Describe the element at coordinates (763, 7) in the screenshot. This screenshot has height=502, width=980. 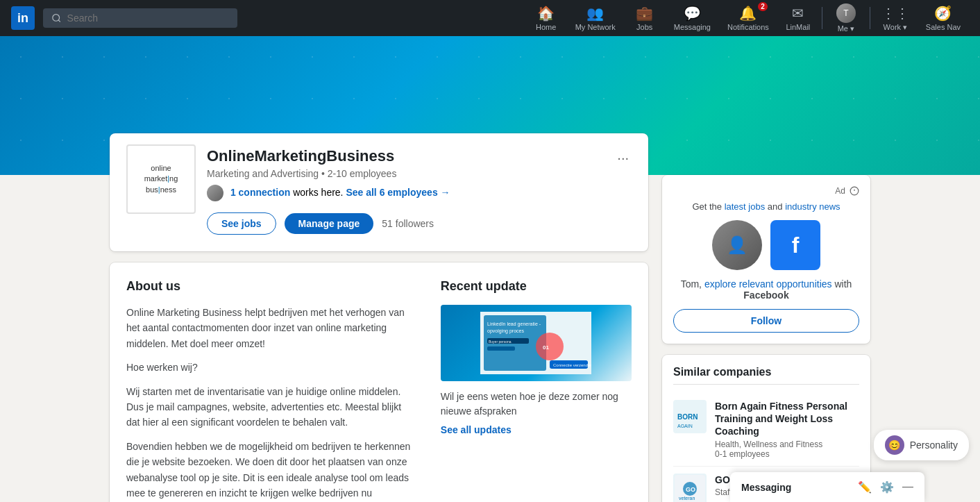
I see `notifications-badge: 2` at that location.